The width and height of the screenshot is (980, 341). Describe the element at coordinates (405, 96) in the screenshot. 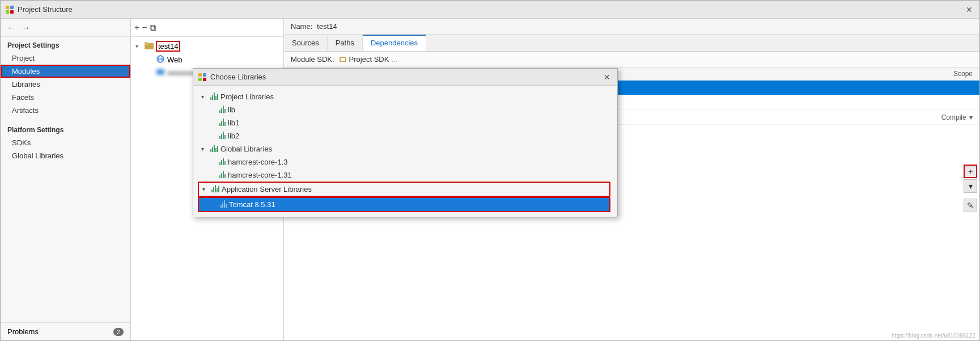

I see `project-libraries-header: ▾ Project Libraries` at that location.